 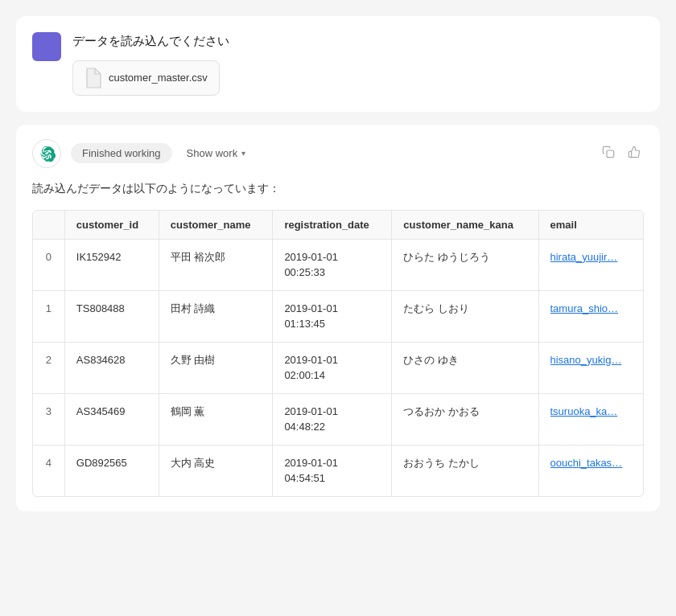 What do you see at coordinates (48, 368) in the screenshot?
I see `cell-index: 2` at bounding box center [48, 368].